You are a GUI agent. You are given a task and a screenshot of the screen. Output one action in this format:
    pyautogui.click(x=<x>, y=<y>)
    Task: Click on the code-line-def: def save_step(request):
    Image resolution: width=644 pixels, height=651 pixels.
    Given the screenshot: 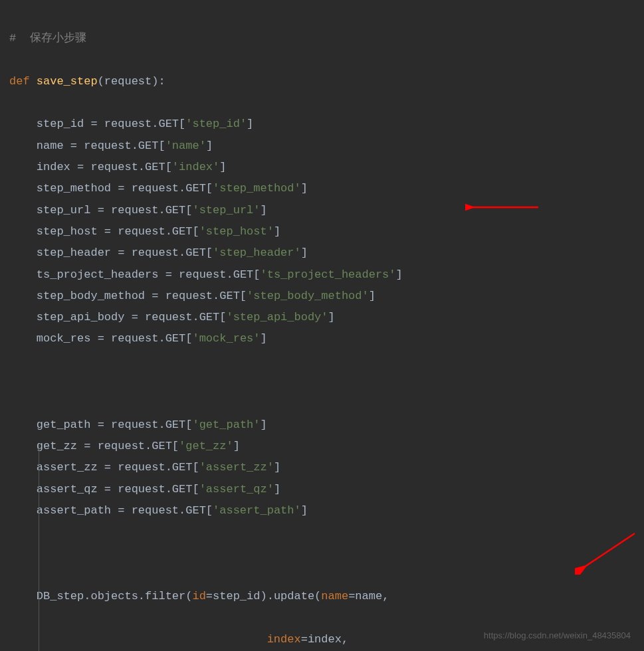 What is the action you would take?
    pyautogui.click(x=322, y=82)
    